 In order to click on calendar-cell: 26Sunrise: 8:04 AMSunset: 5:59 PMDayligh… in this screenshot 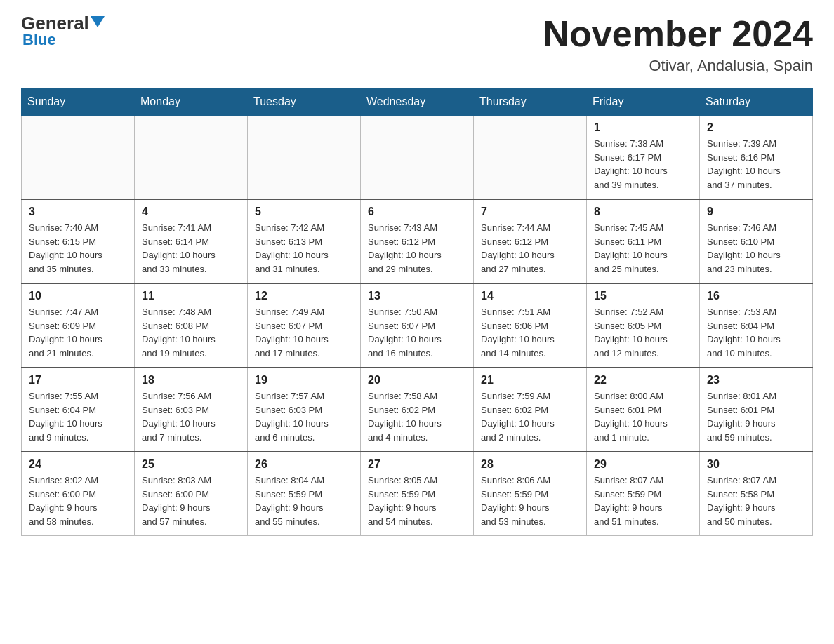, I will do `click(305, 494)`.